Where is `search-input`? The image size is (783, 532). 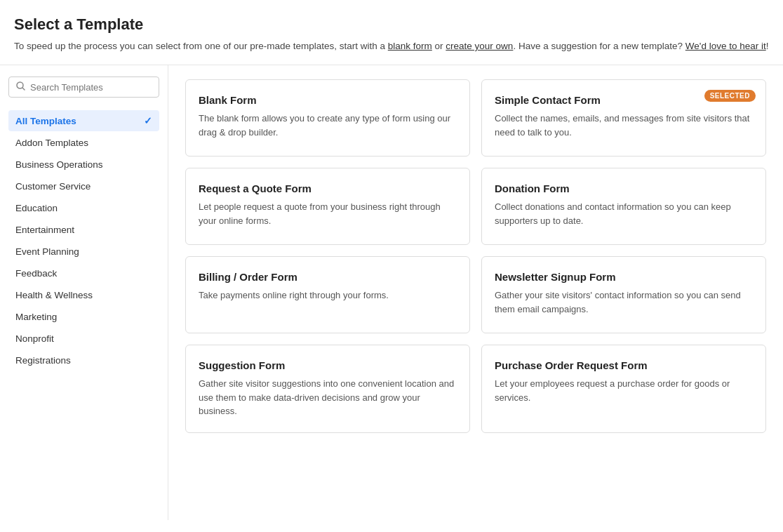
search-input is located at coordinates (91, 87).